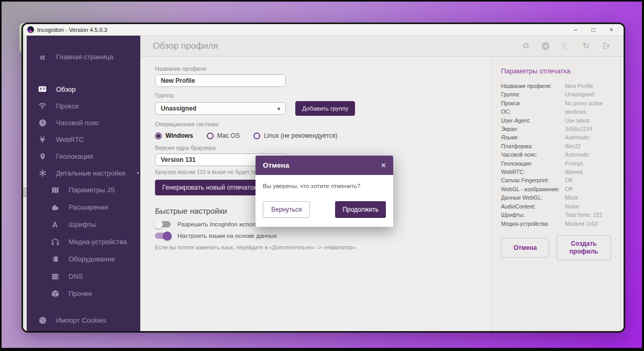  I want to click on sidebar-item-proxy: Прокси, so click(84, 106).